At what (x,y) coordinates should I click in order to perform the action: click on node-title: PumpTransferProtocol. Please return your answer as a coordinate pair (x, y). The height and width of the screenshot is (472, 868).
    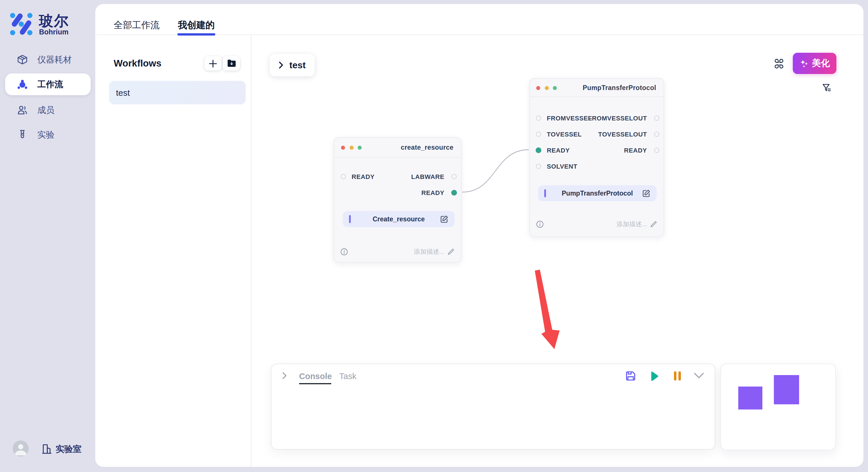
    Looking at the image, I should click on (619, 88).